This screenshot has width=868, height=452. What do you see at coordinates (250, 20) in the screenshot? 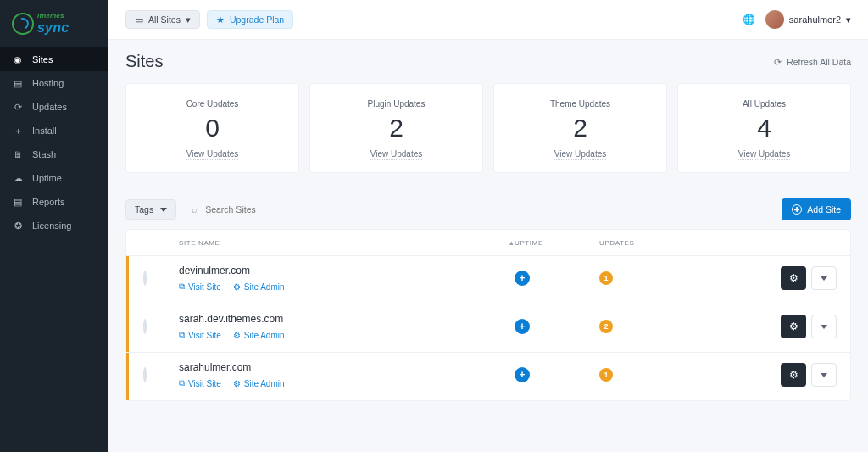
I see `upgrade-plan-button: ★ Upgrade Plan` at bounding box center [250, 20].